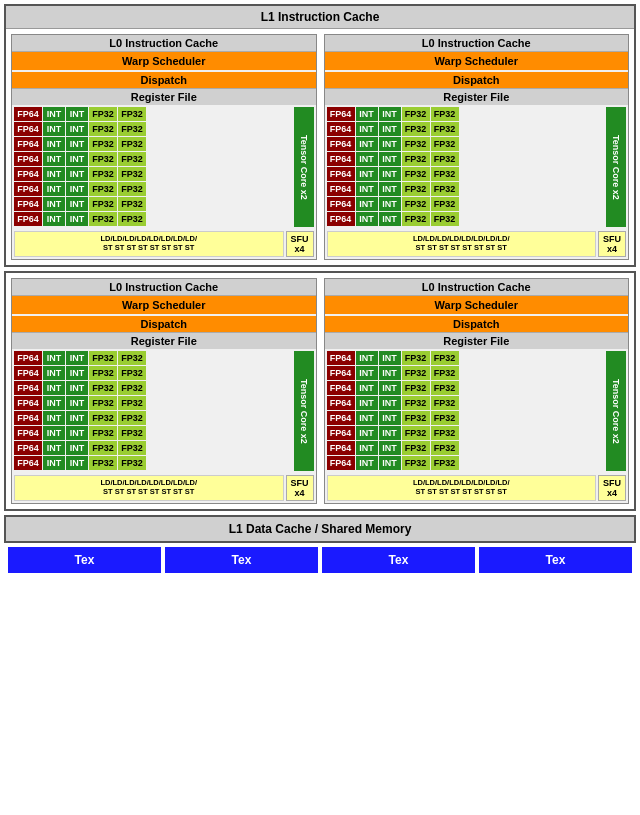  Describe the element at coordinates (477, 324) in the screenshot. I see `dispatch-3: Dispatch` at that location.